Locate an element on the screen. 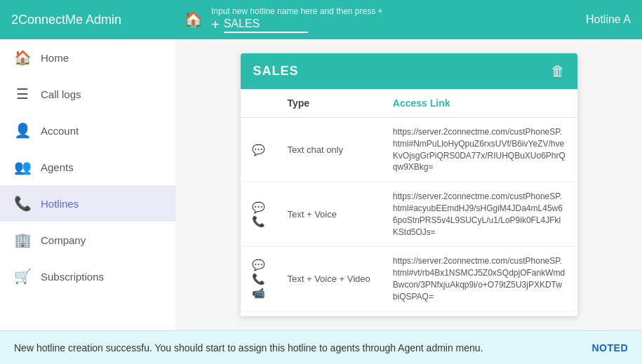  row2-type-icons: 💬 📞 is located at coordinates (258, 215).